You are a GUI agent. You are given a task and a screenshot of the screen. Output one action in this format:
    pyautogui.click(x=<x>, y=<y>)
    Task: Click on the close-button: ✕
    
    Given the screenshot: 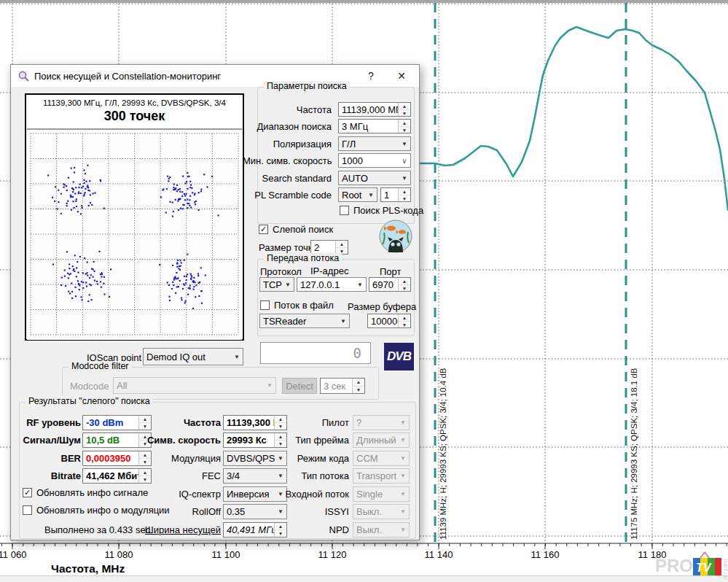 What is the action you would take?
    pyautogui.click(x=402, y=76)
    